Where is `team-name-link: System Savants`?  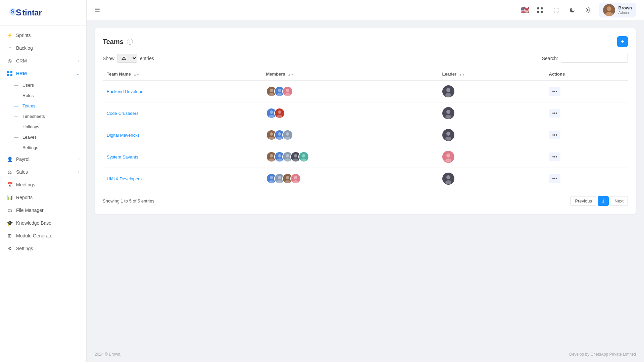 team-name-link: System Savants is located at coordinates (122, 157).